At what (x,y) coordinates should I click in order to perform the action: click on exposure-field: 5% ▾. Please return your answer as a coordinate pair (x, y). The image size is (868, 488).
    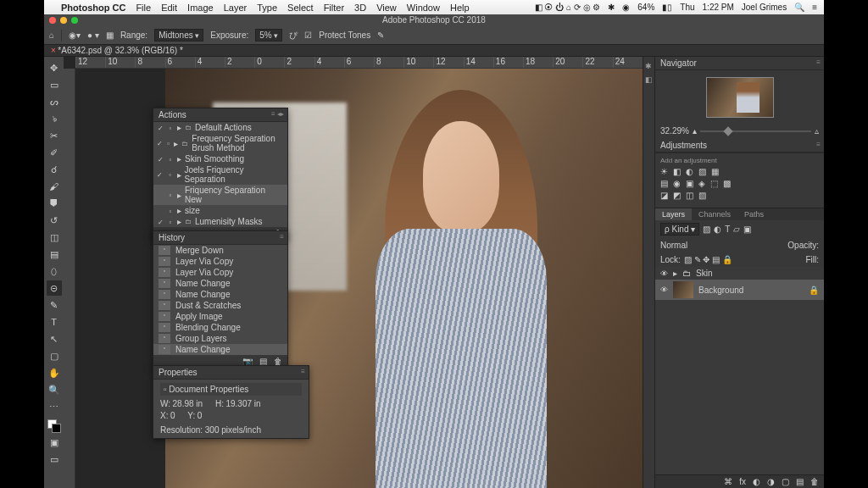
    Looking at the image, I should click on (269, 36).